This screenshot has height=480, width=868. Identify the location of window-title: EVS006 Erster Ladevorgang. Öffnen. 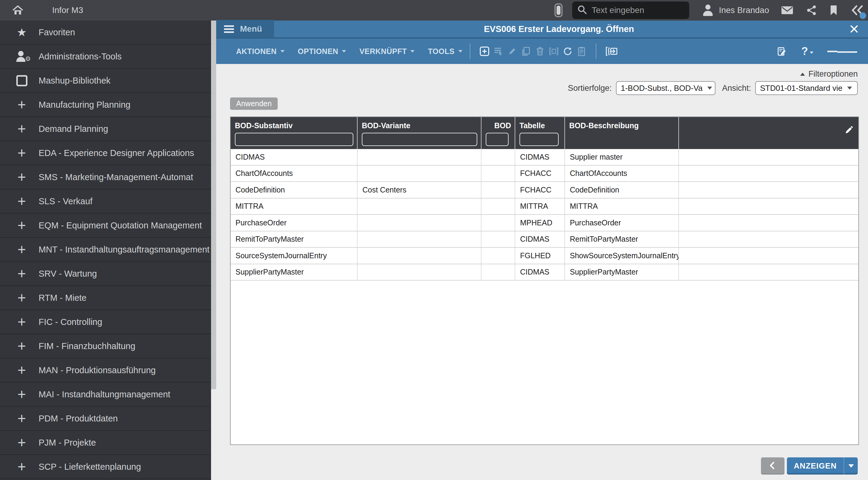
(559, 29).